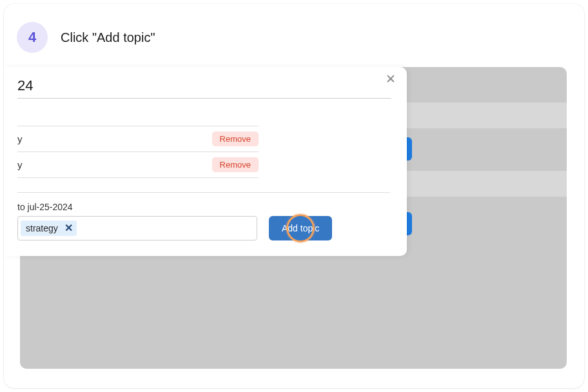  I want to click on date-label: to jul-25-2024, so click(204, 207).